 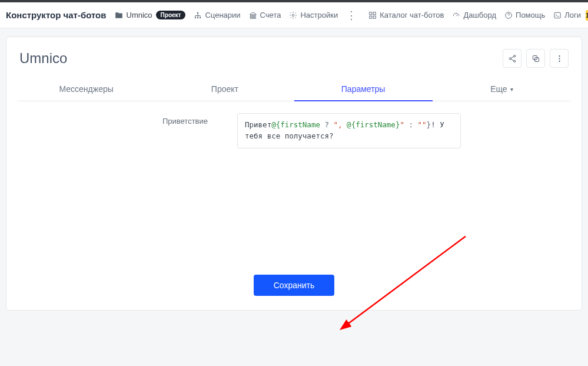 I want to click on sitemap-icon, so click(x=198, y=15).